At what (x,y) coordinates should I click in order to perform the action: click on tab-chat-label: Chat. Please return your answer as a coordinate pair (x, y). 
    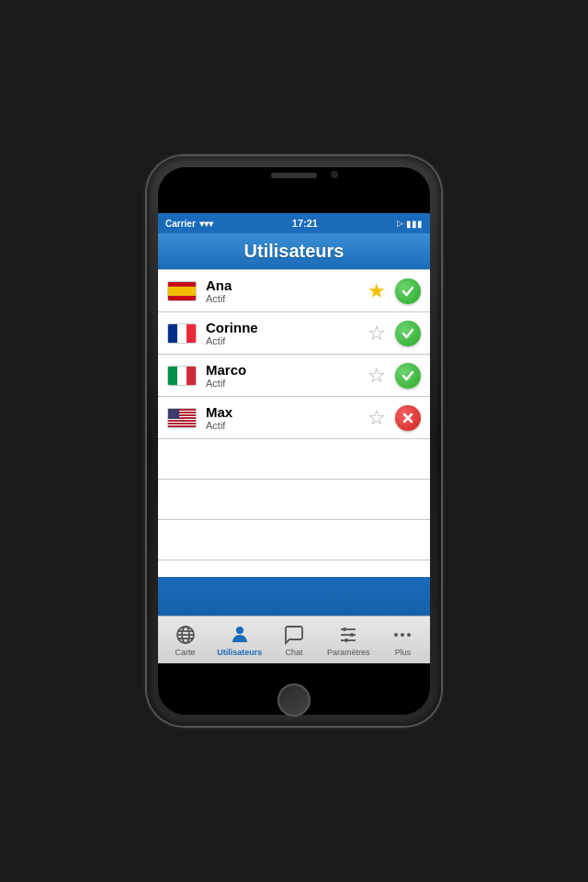
    Looking at the image, I should click on (294, 652).